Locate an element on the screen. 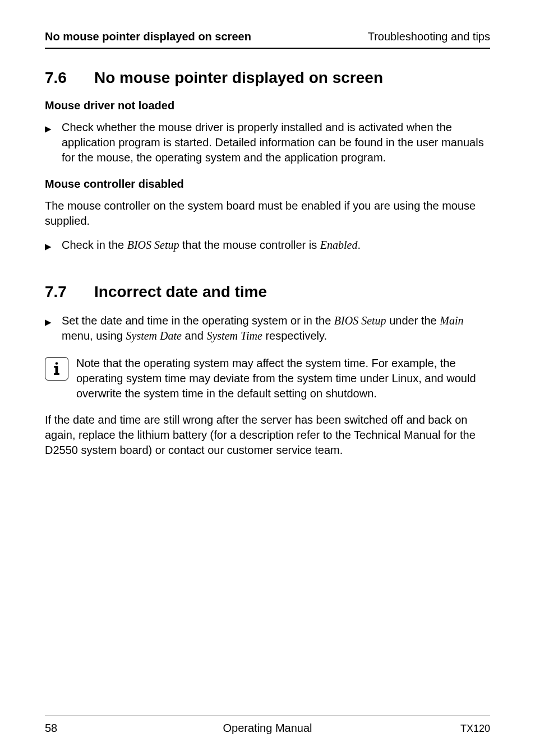 This screenshot has height=756, width=535. text-fragment: Check in the is located at coordinates (94, 245).